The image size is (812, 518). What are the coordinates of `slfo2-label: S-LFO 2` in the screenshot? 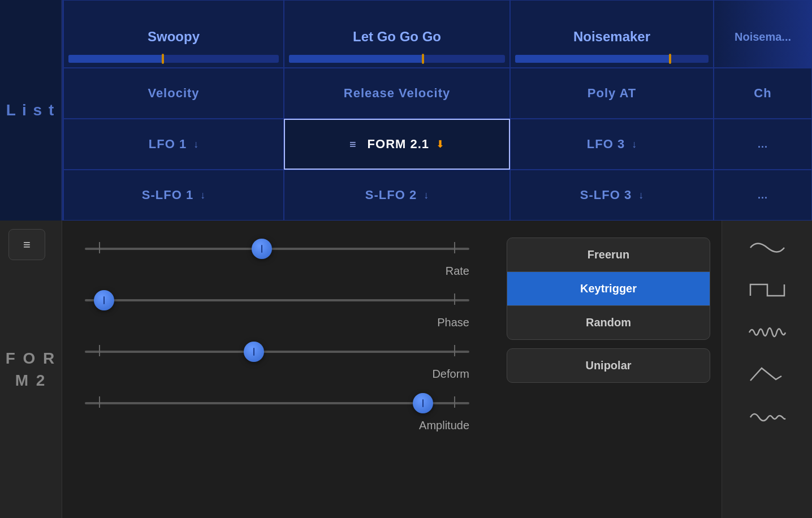 It's located at (391, 195).